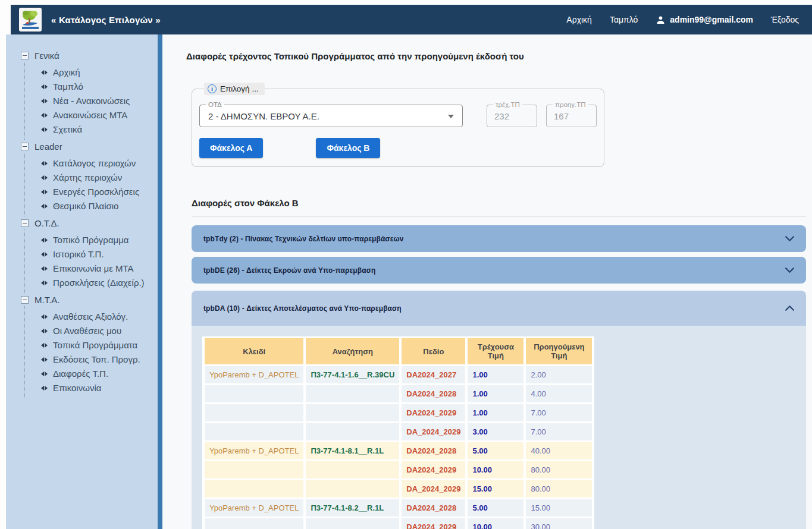 This screenshot has width=812, height=529. Describe the element at coordinates (96, 206) in the screenshot. I see `sidebar-item: Θεσμικό Πλαίσιο` at that location.